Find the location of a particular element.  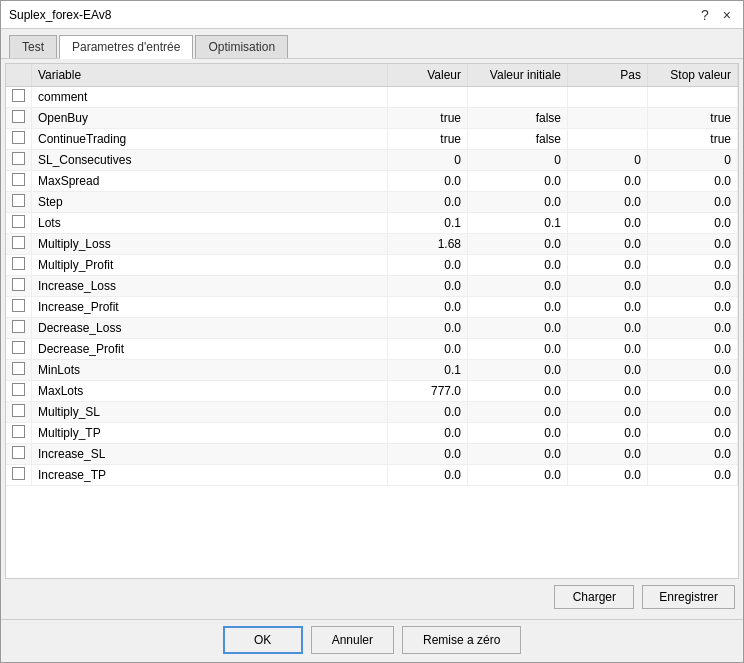

annuler-button: Annuler is located at coordinates (352, 640).